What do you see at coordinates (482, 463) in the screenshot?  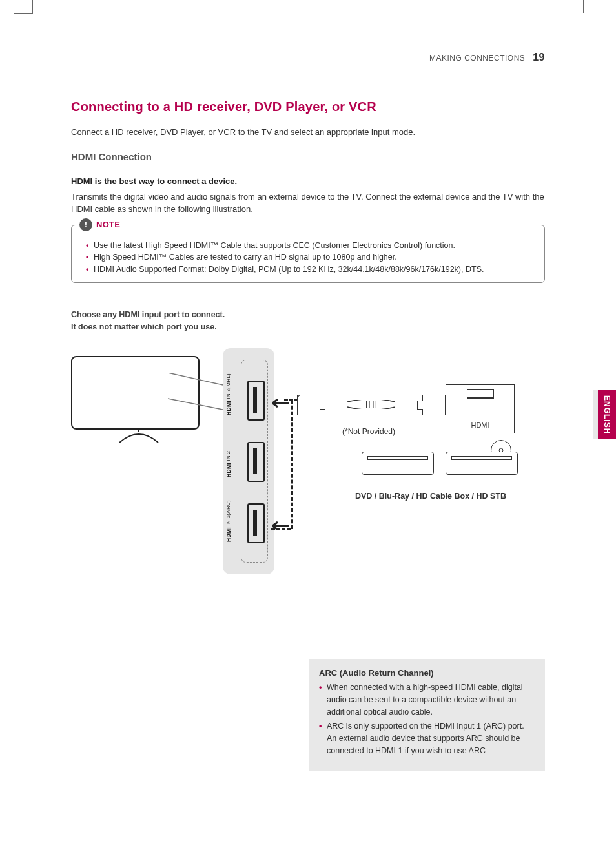 I see `bluray-player-icon` at bounding box center [482, 463].